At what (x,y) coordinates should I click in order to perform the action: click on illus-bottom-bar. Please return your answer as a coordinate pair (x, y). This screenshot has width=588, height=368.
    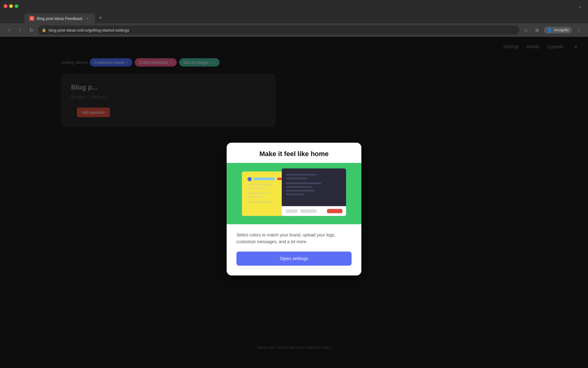
    Looking at the image, I should click on (314, 211).